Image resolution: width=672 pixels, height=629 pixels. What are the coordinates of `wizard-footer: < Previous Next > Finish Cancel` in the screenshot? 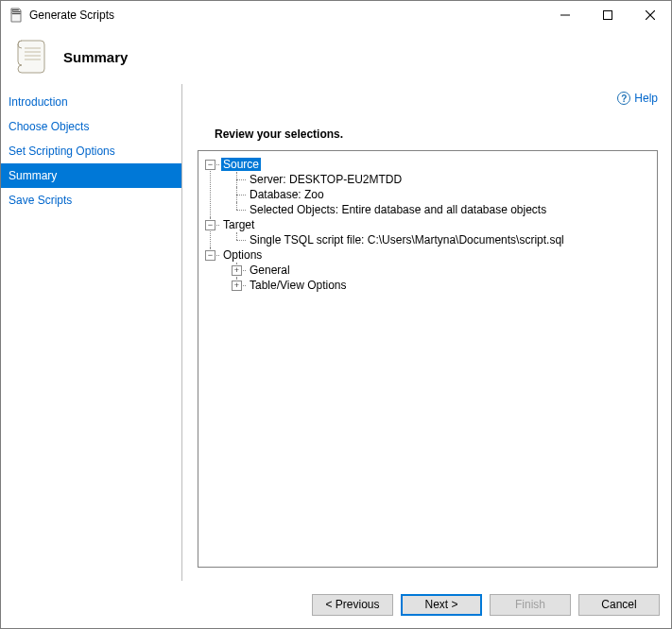 It's located at (336, 604).